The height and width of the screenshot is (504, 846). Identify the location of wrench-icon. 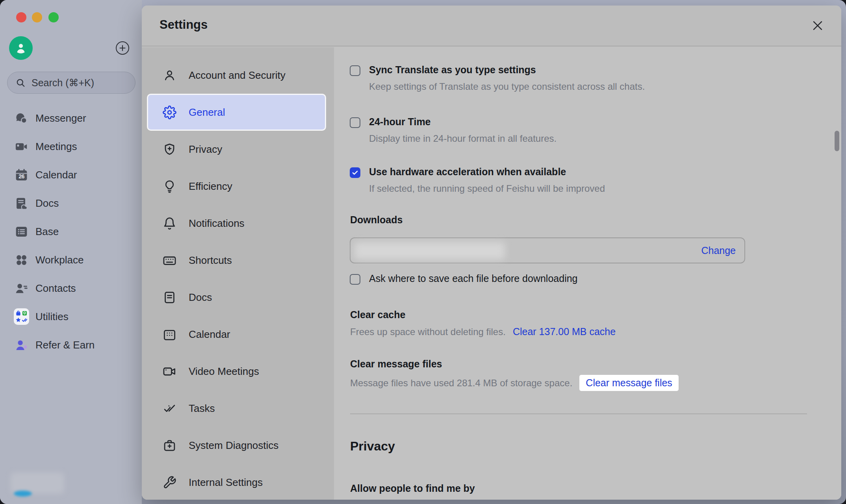
(169, 483).